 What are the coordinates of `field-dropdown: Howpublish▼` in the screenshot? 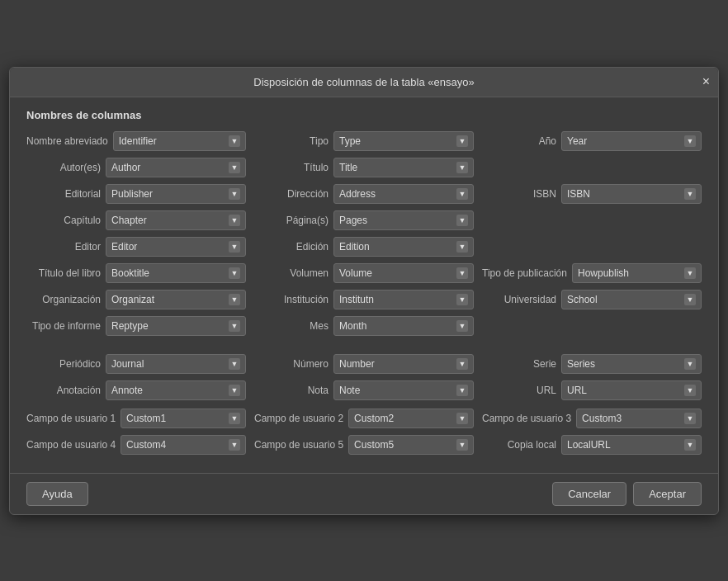 It's located at (637, 273).